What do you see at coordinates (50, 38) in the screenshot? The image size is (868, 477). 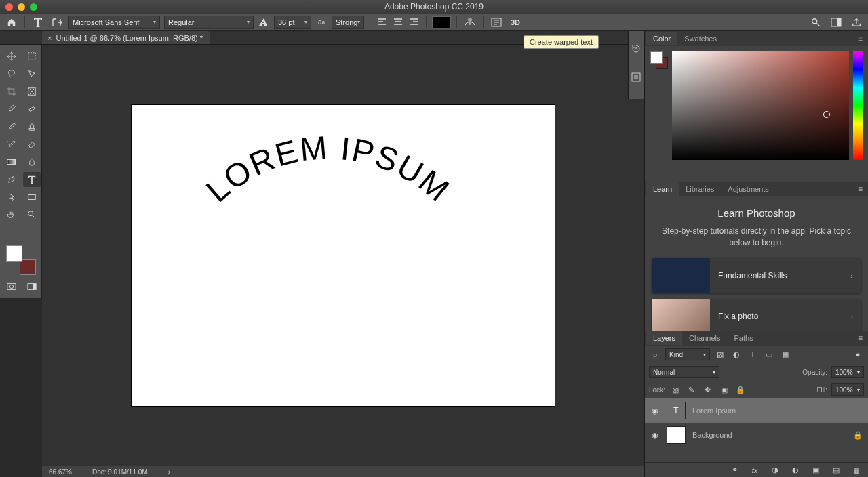 I see `close-tab-icon: ×` at bounding box center [50, 38].